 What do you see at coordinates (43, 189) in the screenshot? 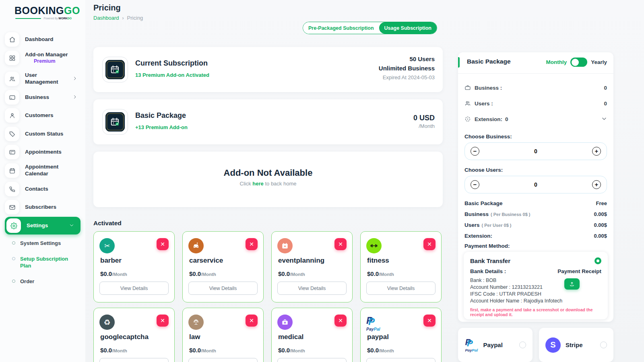
I see `sidebar-item-contacts: Contacts` at bounding box center [43, 189].